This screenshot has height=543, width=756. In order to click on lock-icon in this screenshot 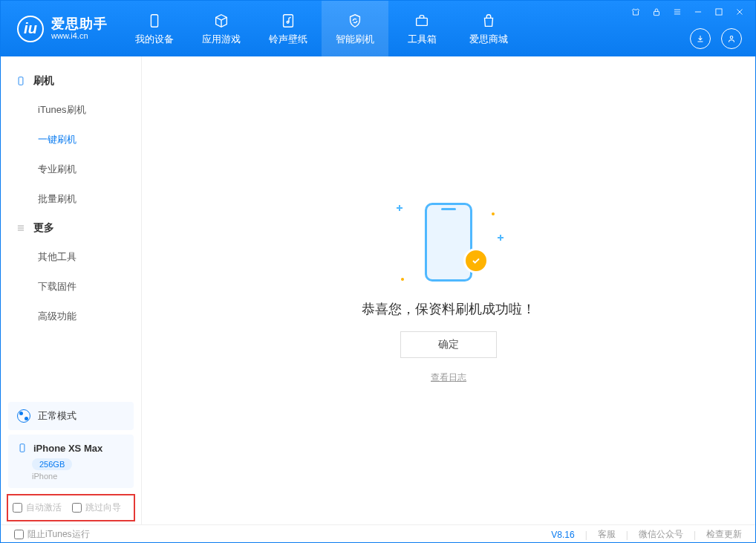, I will do `click(656, 12)`.